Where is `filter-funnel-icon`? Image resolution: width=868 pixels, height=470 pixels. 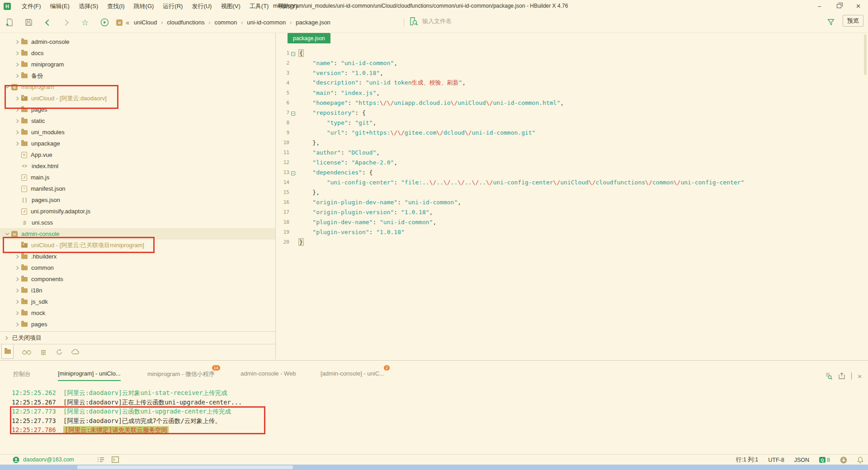 filter-funnel-icon is located at coordinates (831, 22).